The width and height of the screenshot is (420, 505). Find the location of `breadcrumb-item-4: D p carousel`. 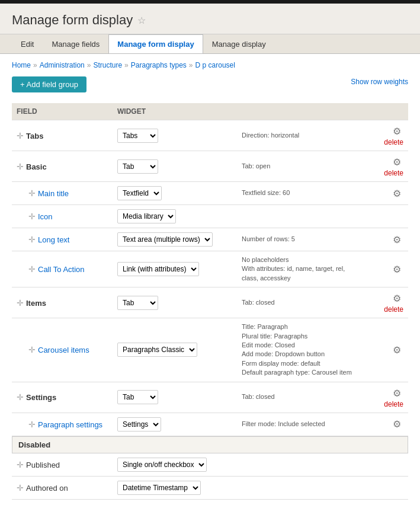

breadcrumb-item-4: D p carousel is located at coordinates (216, 65).